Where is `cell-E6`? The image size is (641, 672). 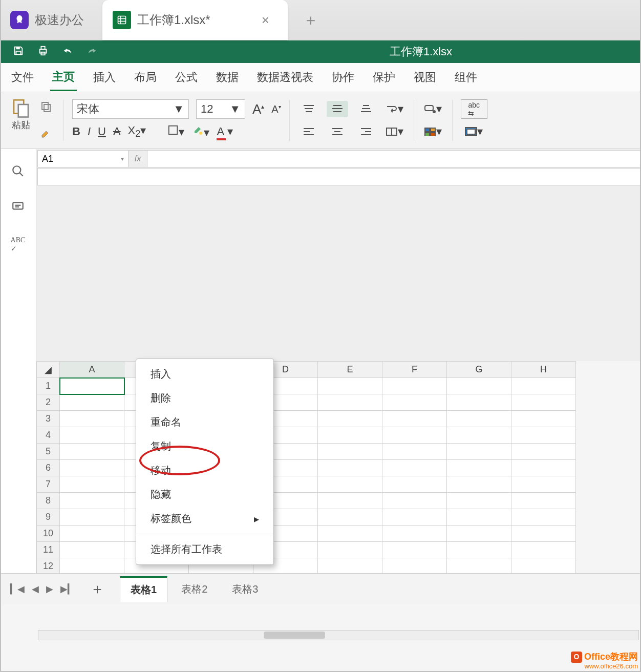 cell-E6 is located at coordinates (350, 468).